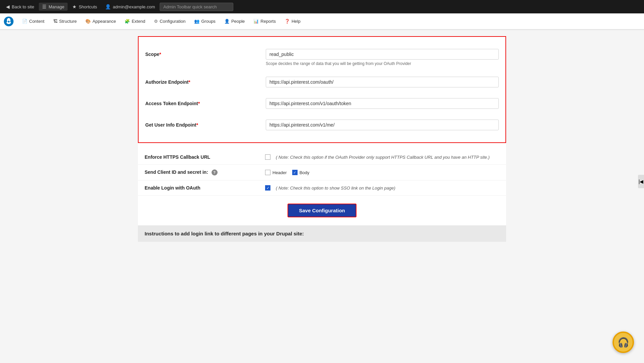 The width and height of the screenshot is (644, 363). Describe the element at coordinates (88, 21) in the screenshot. I see `appearance-icon: 🎨` at that location.